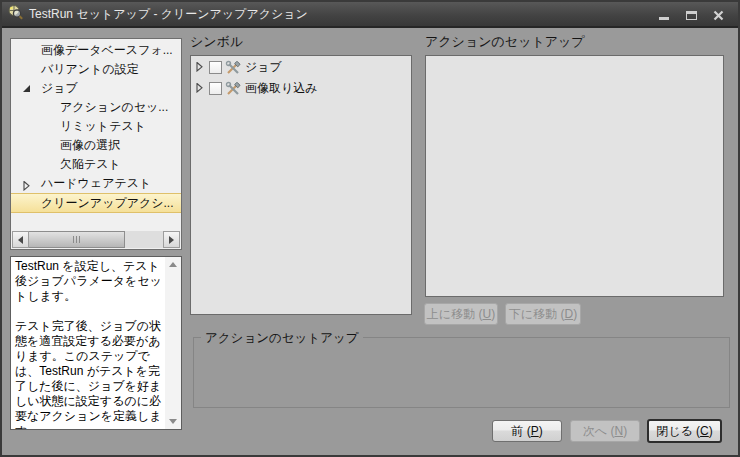 Image resolution: width=740 pixels, height=457 pixels. I want to click on symbol-item-label: 画像取り込み, so click(282, 88).